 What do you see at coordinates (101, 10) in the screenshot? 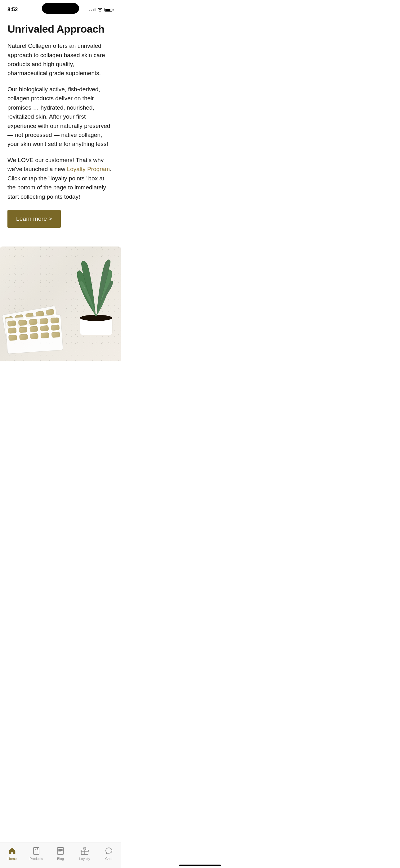
I see `status-icons` at bounding box center [101, 10].